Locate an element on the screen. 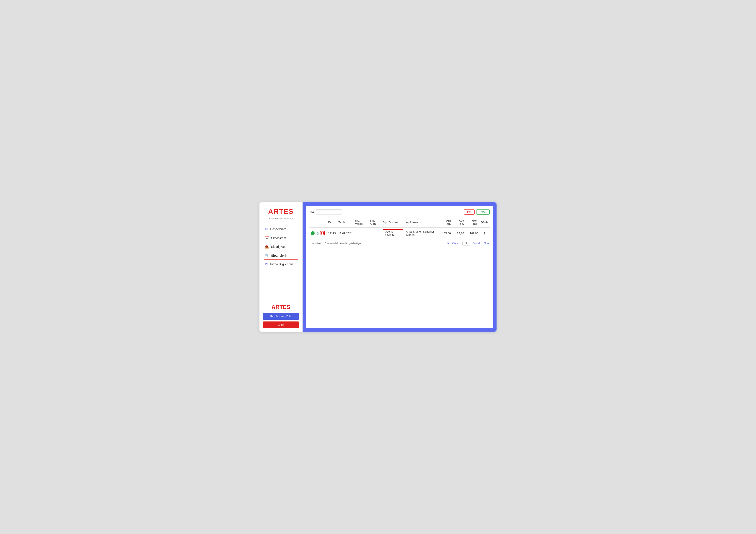 The height and width of the screenshot is (534, 756). monitor-icon: 🖥 is located at coordinates (266, 229).